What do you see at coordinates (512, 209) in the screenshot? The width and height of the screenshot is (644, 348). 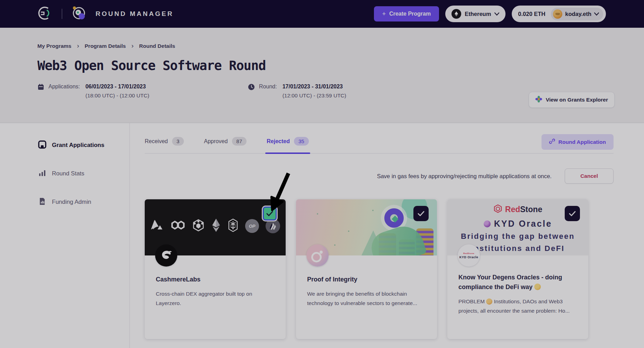 I see `redstone-brand: Red` at bounding box center [512, 209].